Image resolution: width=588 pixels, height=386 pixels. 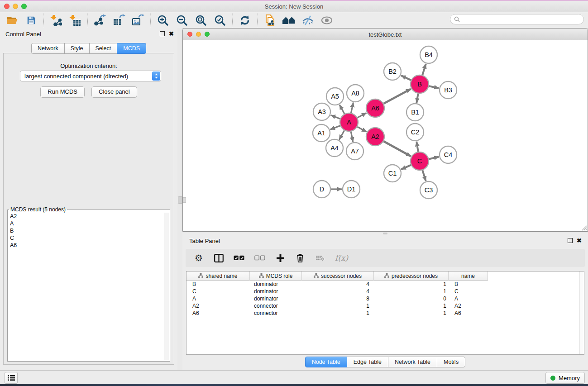 I want to click on trash-icon, so click(x=300, y=258).